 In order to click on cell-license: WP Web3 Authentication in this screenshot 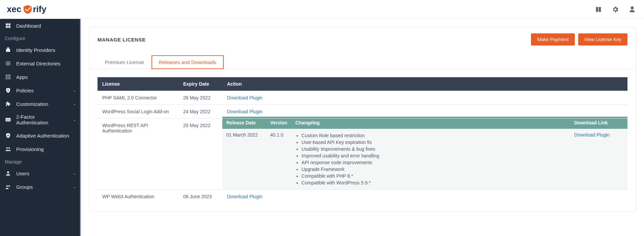, I will do `click(138, 197)`.